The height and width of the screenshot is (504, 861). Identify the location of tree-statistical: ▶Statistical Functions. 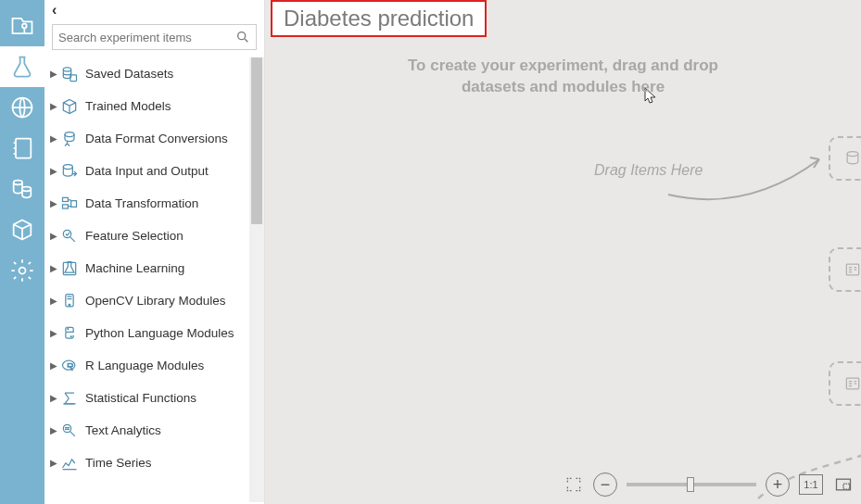
(148, 398).